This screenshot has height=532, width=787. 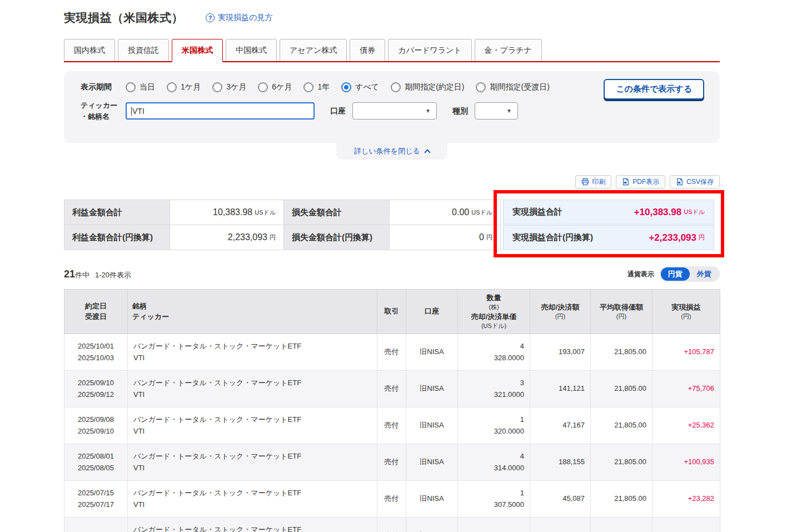 I want to click on category-tab: アセアン株式, so click(x=313, y=50).